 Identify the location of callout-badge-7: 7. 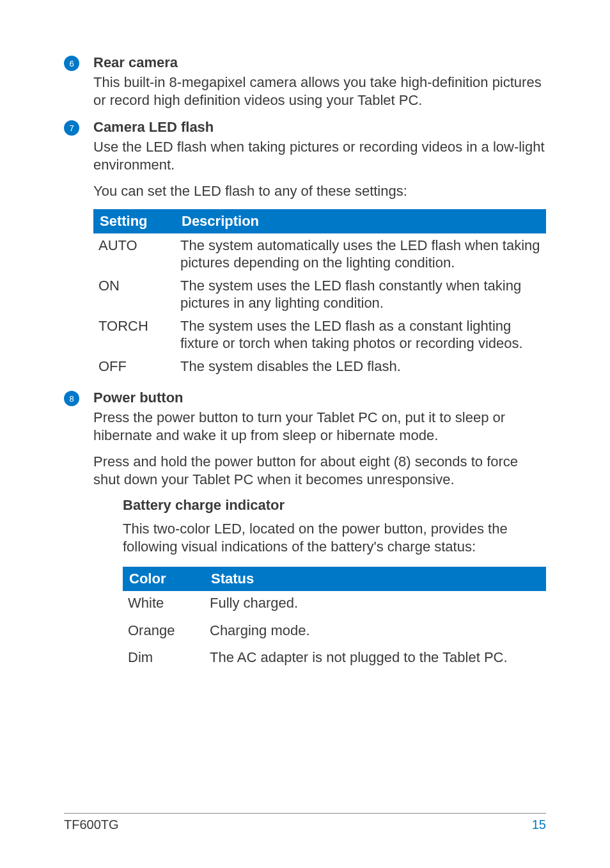
(72, 128).